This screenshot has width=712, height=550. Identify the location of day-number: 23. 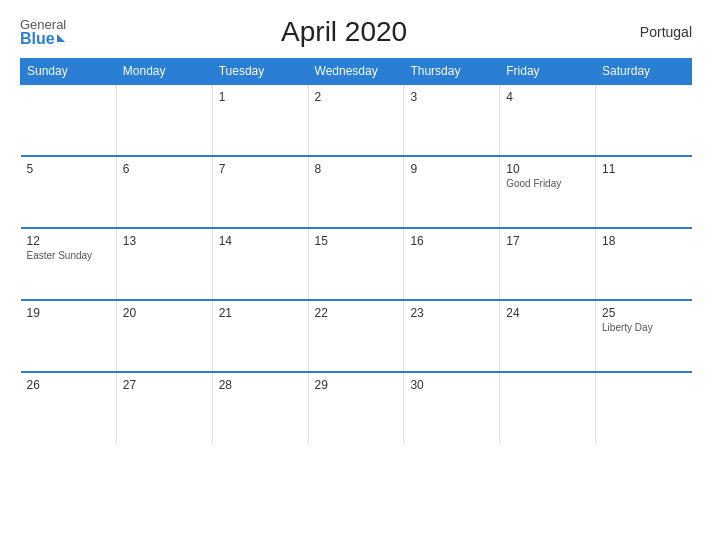
(452, 313).